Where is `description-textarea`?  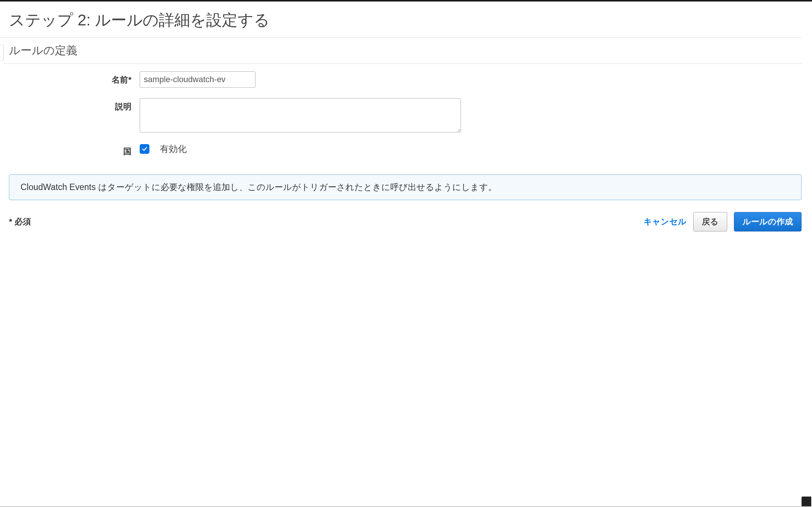 description-textarea is located at coordinates (300, 115).